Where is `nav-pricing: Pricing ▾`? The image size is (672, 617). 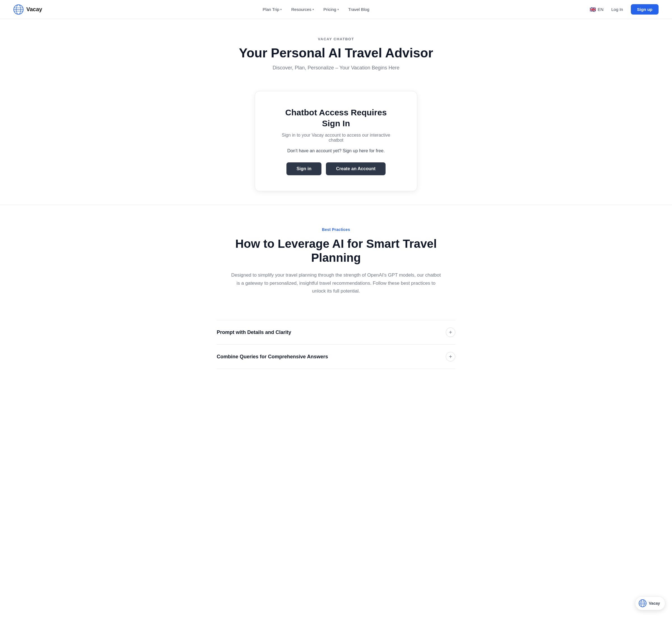
nav-pricing: Pricing ▾ is located at coordinates (331, 9).